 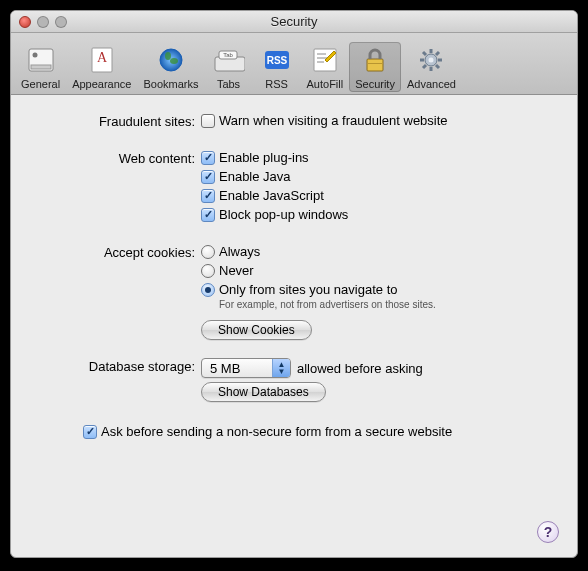 I want to click on database-storage-label: Database storage:, so click(x=116, y=366).